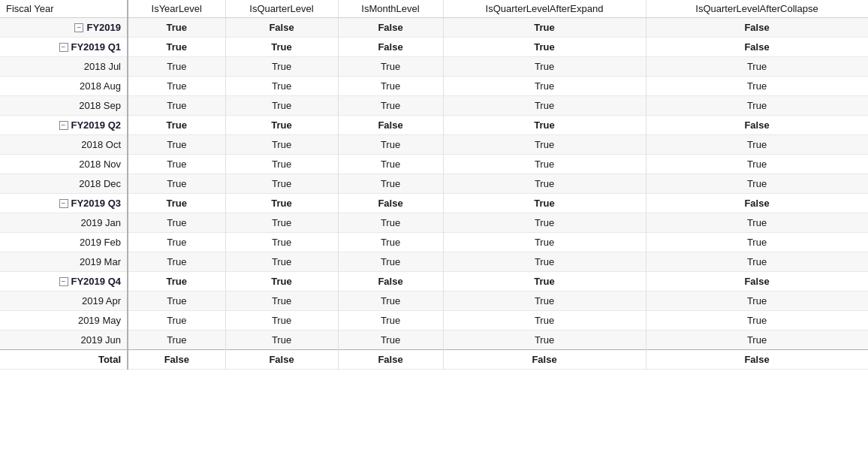 The width and height of the screenshot is (868, 459). Describe the element at coordinates (64, 282) in the screenshot. I see `row-label: −FY2019 Q4` at that location.